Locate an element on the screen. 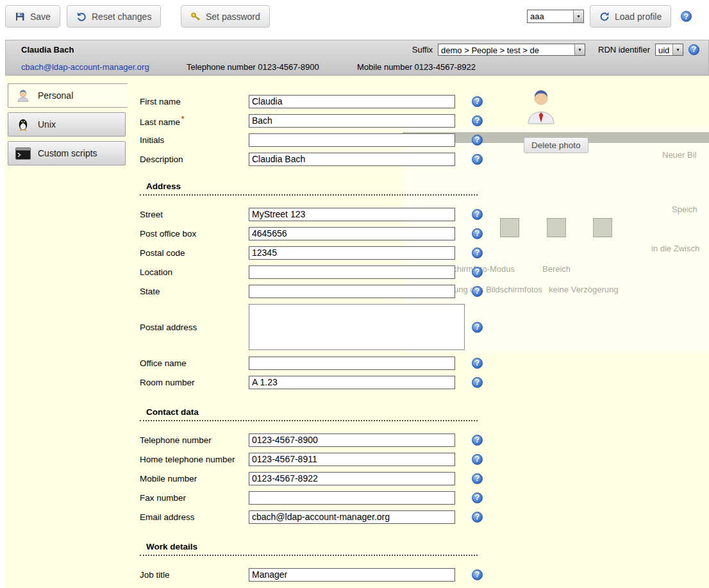 The height and width of the screenshot is (588, 709). field-label: Last name* is located at coordinates (194, 121).